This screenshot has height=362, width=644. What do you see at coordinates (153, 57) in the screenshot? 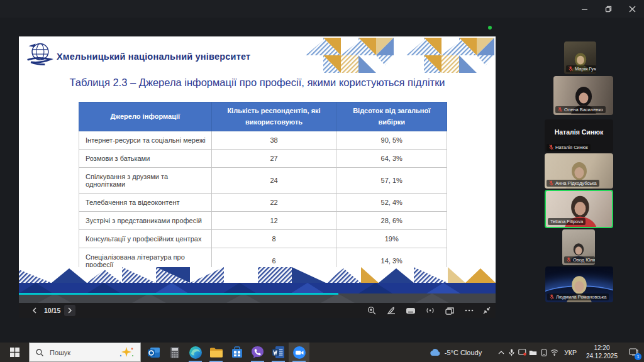
I see `university-name: Хмельницький національний університет` at bounding box center [153, 57].